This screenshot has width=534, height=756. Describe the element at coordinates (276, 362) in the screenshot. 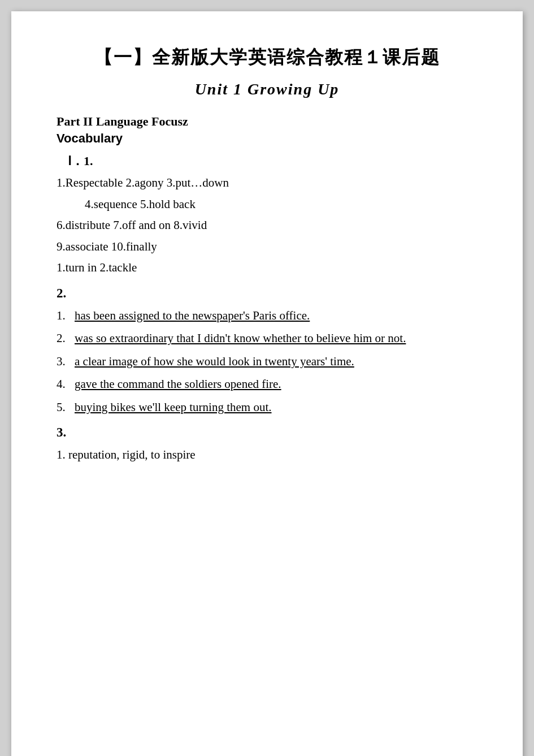

I see `answer-text-3: a clear image of how she would look in t…` at that location.